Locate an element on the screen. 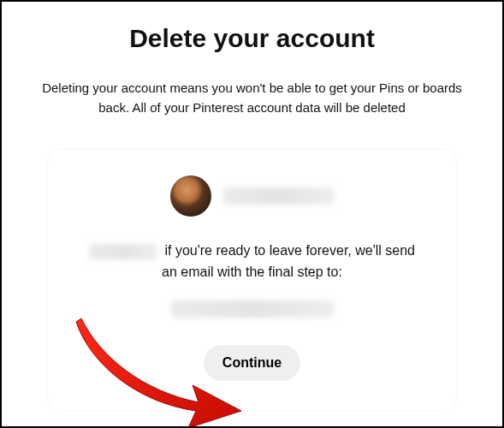 This screenshot has height=428, width=504. avatar is located at coordinates (191, 196).